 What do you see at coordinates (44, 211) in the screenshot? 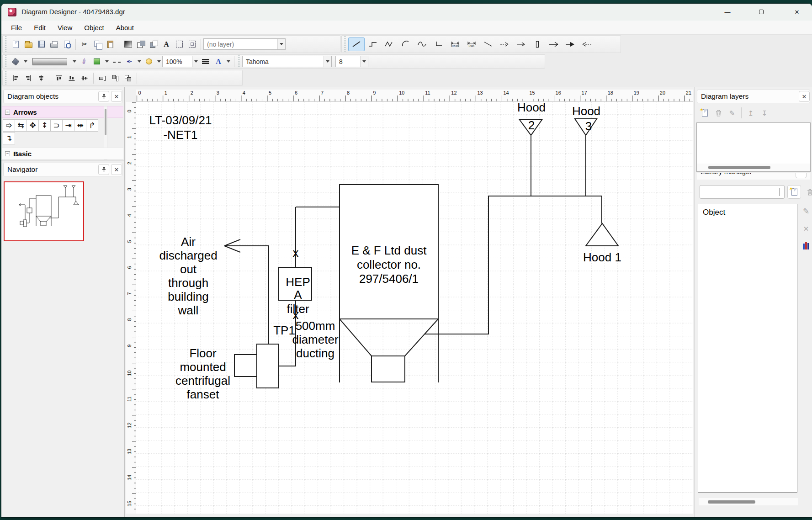
I see `navigator-thumbnail` at bounding box center [44, 211].